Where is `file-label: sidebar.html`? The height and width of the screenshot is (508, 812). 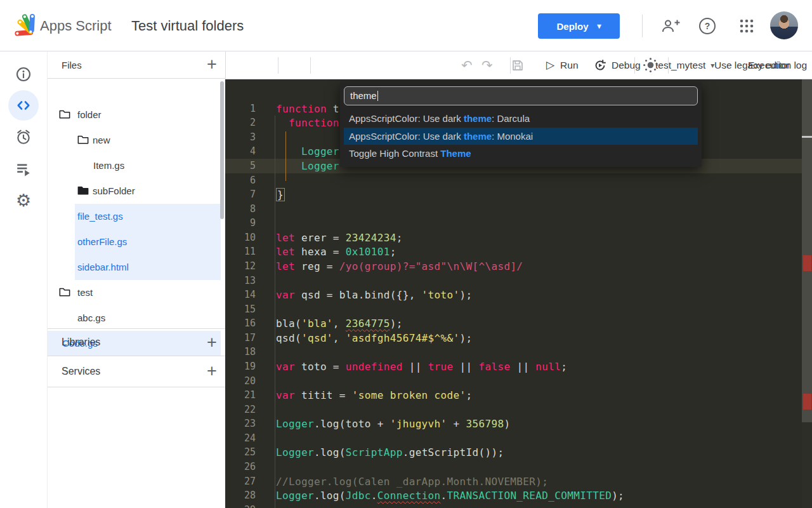 file-label: sidebar.html is located at coordinates (103, 267).